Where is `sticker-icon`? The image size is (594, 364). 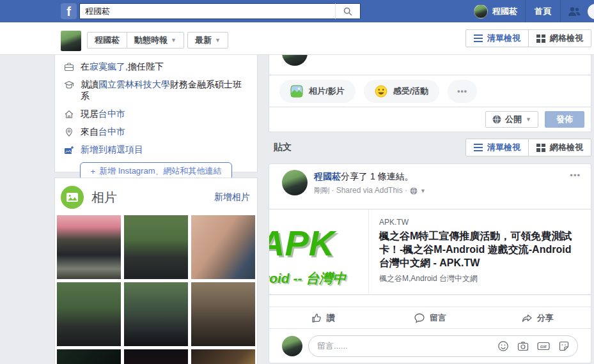 sticker-icon is located at coordinates (564, 346).